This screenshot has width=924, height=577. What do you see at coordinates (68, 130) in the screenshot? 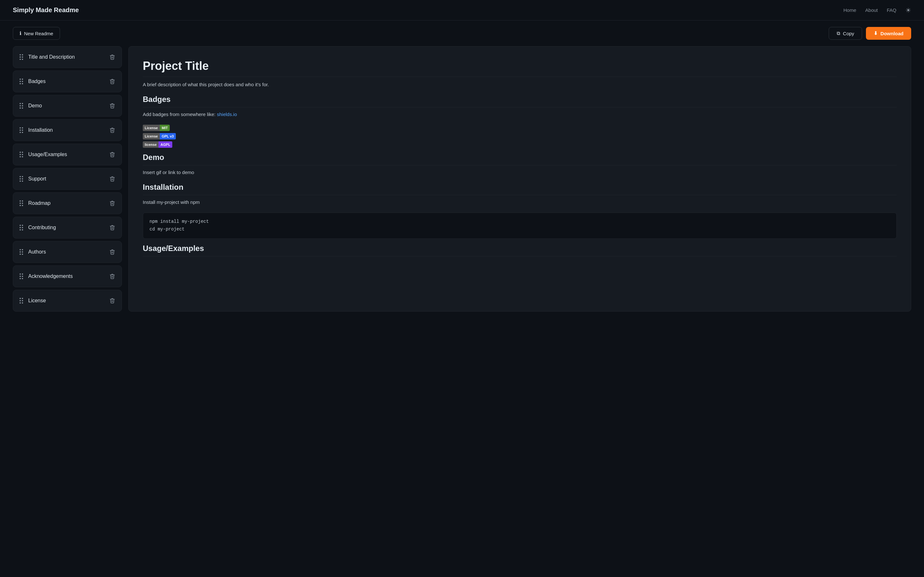
I see `section-label: Installation` at bounding box center [68, 130].